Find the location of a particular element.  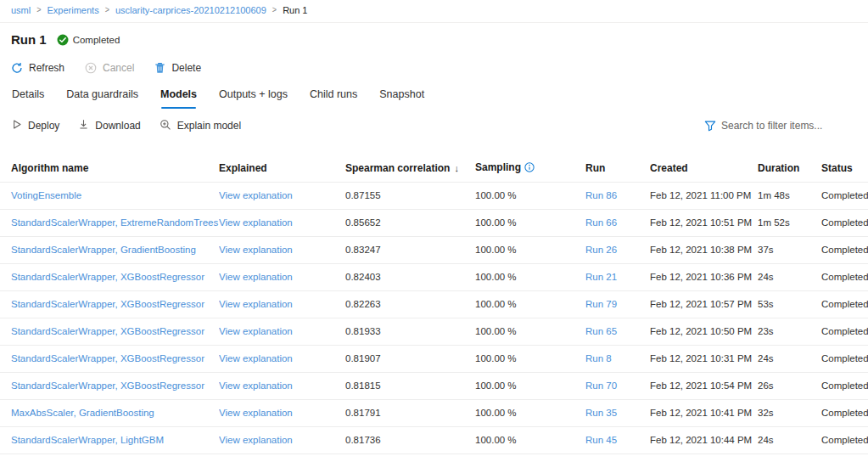

cancel-button-label: Cancel is located at coordinates (119, 68).